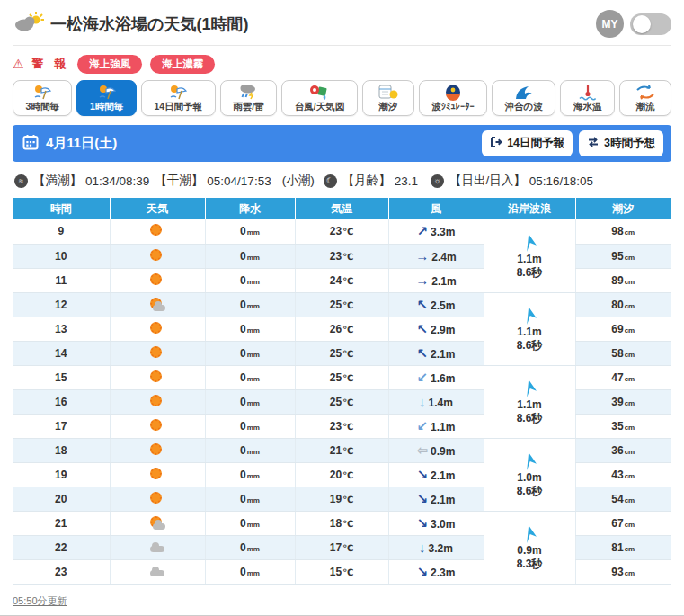  What do you see at coordinates (623, 353) in the screenshot?
I see `tide-cell: 58cm` at bounding box center [623, 353].